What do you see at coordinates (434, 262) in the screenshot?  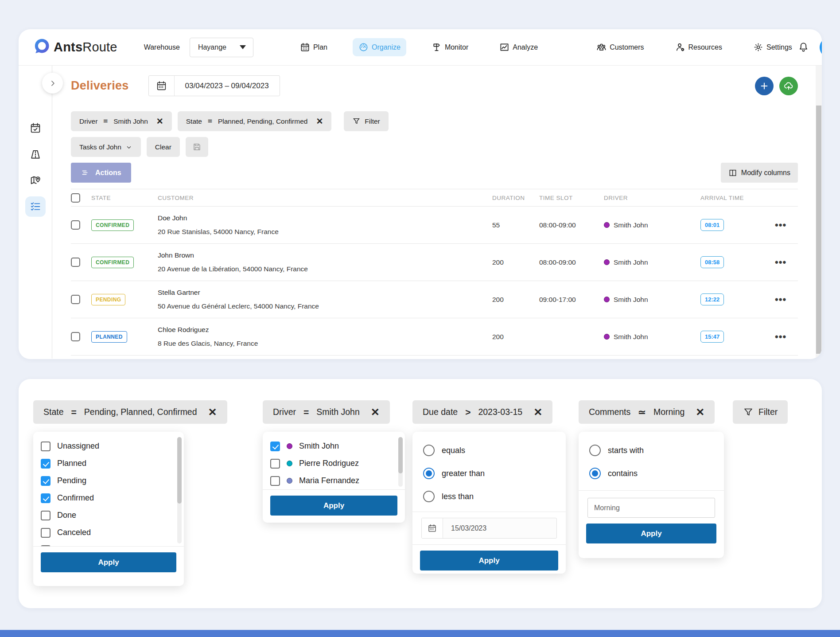 I see `table-row: CONFIRMED John Brown20 Avenue de la Libé…` at bounding box center [434, 262].